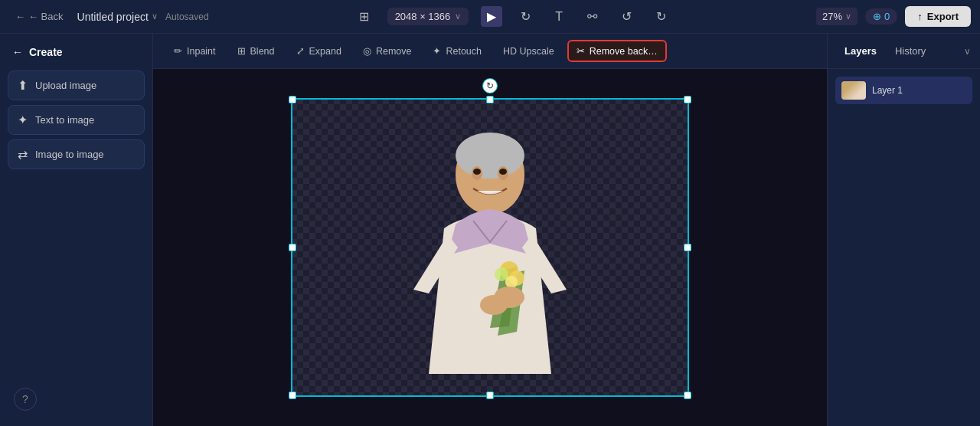 Image resolution: width=980 pixels, height=426 pixels. What do you see at coordinates (70, 155) in the screenshot?
I see `image-to-image-label: Image to image` at bounding box center [70, 155].